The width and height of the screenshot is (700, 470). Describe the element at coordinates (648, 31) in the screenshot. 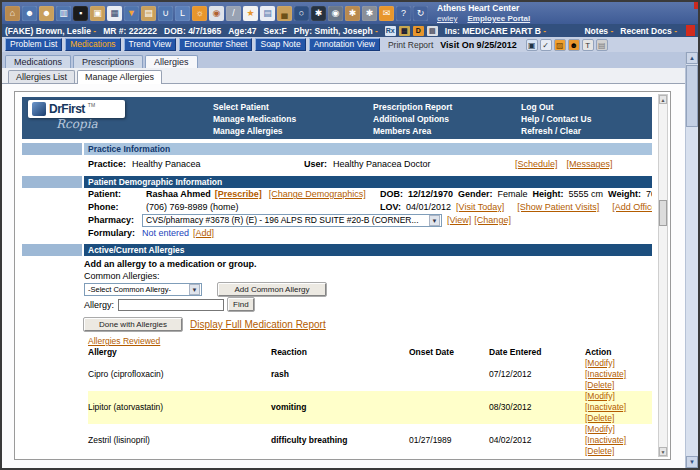

I see `recent-docs-menu: Recent Docs` at that location.